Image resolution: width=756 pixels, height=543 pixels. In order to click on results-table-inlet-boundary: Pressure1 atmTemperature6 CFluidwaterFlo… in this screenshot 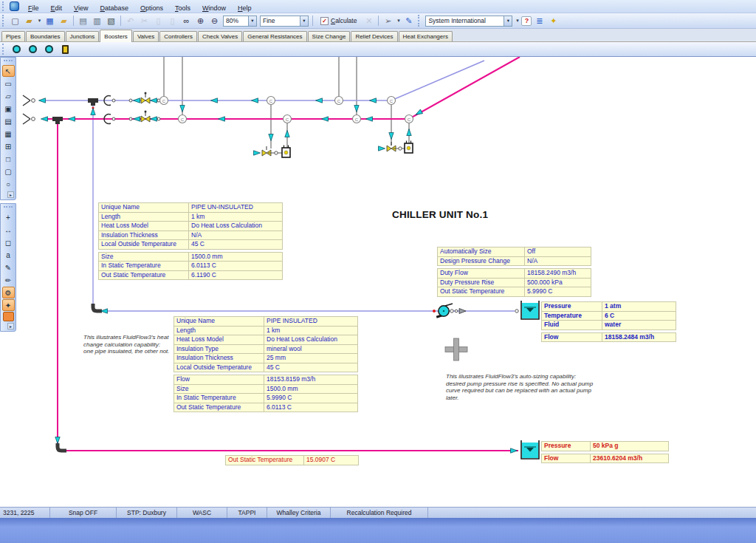, I will do `click(608, 323)`.